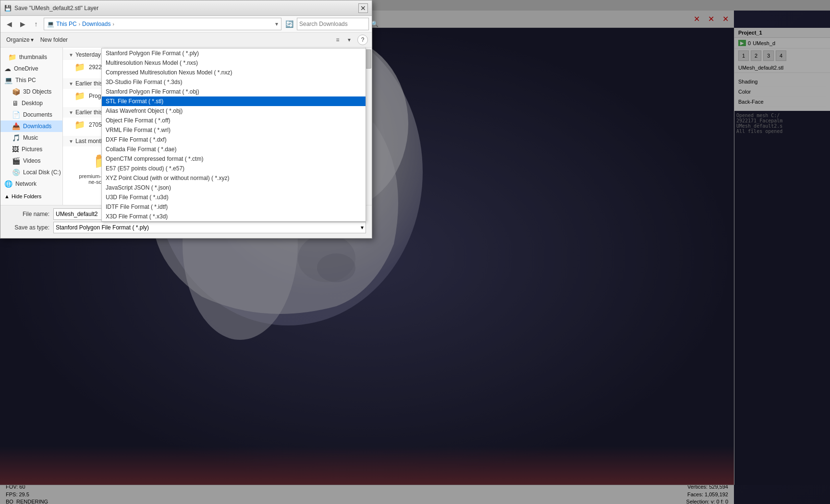 This screenshot has width=830, height=504. I want to click on nav-desktop-label: Desktop, so click(32, 103).